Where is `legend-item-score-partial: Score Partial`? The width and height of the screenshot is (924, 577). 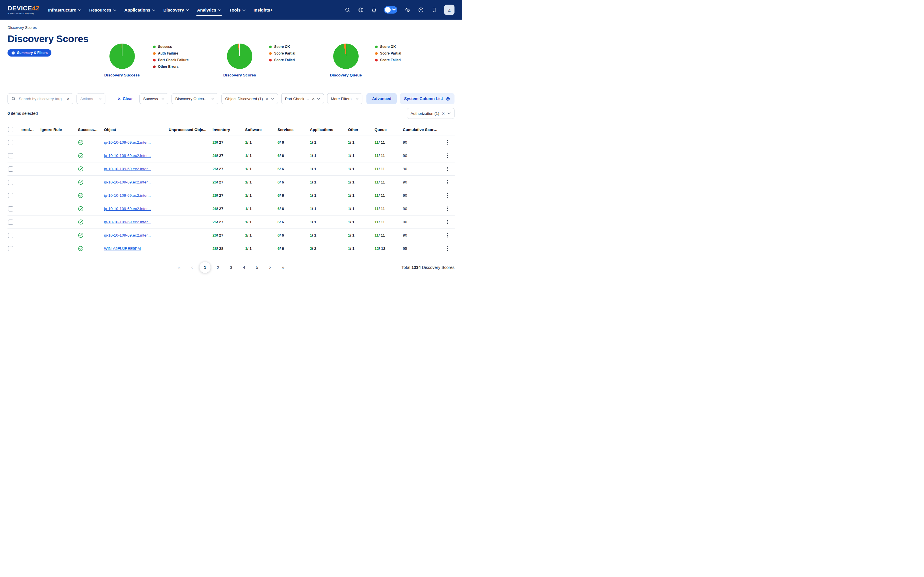
legend-item-score-partial: Score Partial is located at coordinates (282, 53).